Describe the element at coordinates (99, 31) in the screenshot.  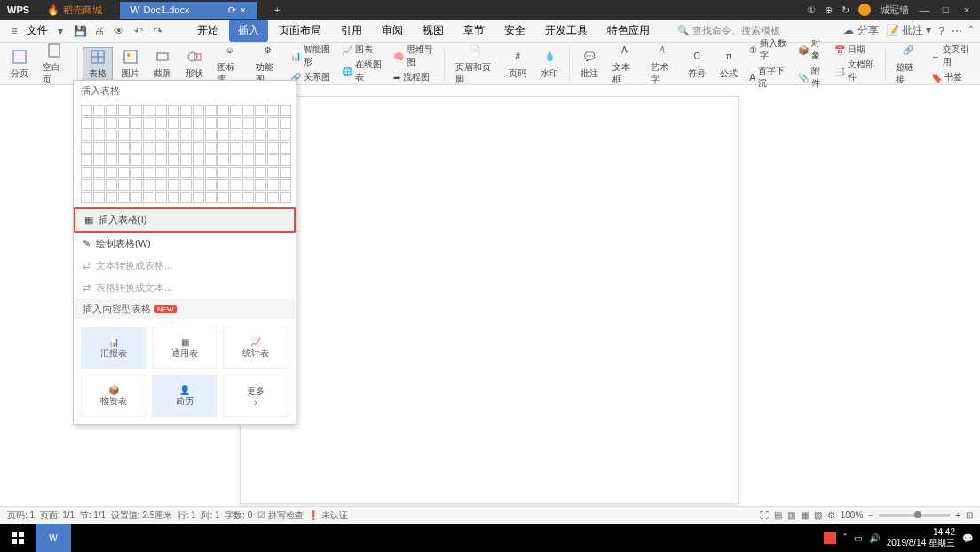
I see `print-icon: 🖨` at that location.